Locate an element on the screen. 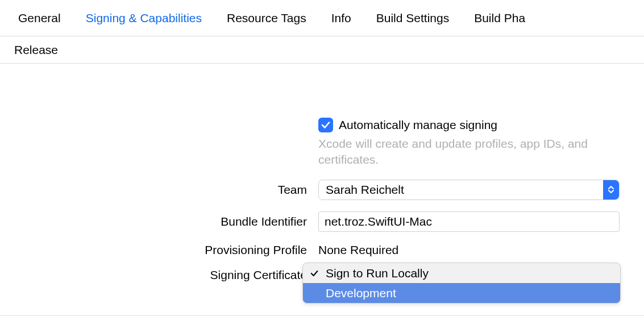 The height and width of the screenshot is (316, 644). editor-tab-bar: General Signing & Capabilities Resource … is located at coordinates (322, 18).